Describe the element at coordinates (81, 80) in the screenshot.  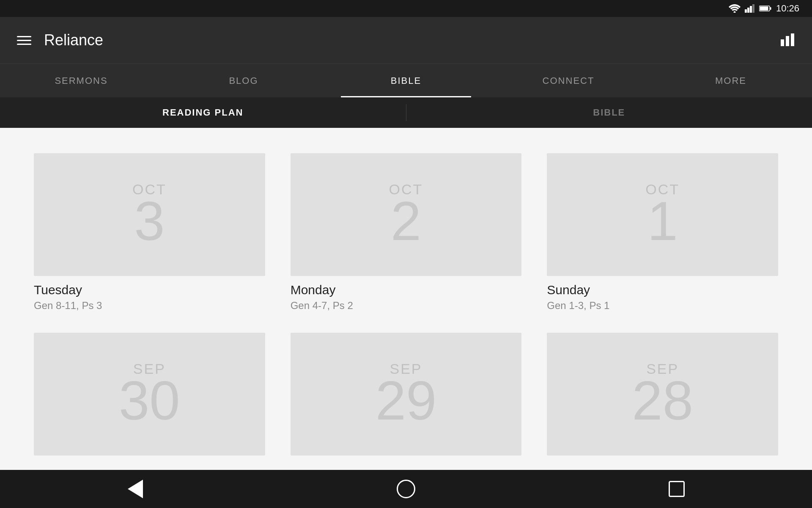
I see `nav-tab-sermons: SERMONS` at that location.